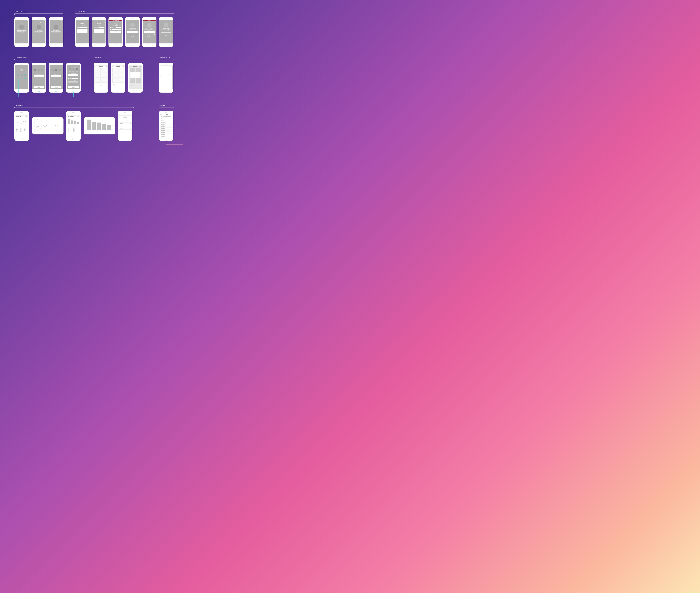  I want to click on project-item: Mixpanel Segmentation, so click(166, 122).